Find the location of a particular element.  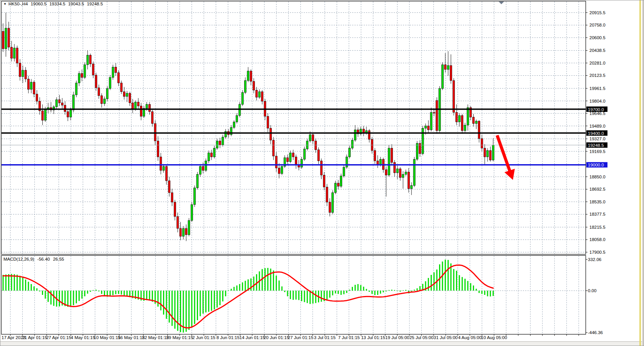

date-axis-label: 2 Jun 01:15 is located at coordinates (204, 338).